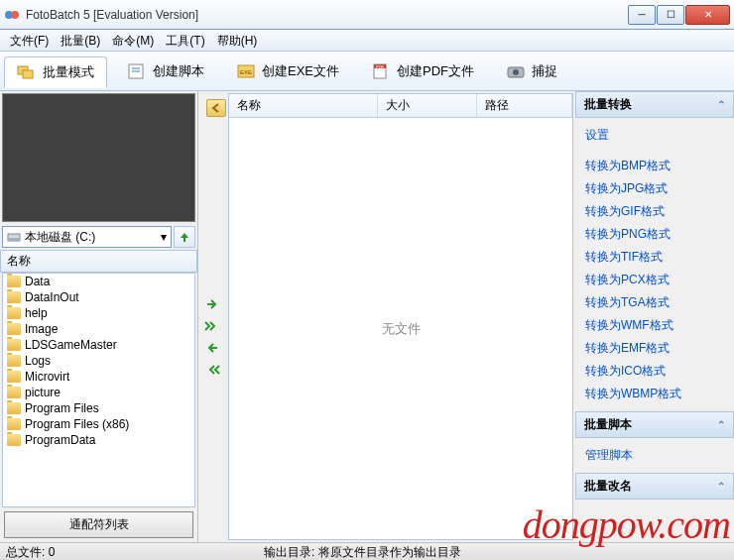 Image resolution: width=734 pixels, height=560 pixels. Describe the element at coordinates (655, 167) in the screenshot. I see `convert-format-link: 转换为BMP格式` at that location.